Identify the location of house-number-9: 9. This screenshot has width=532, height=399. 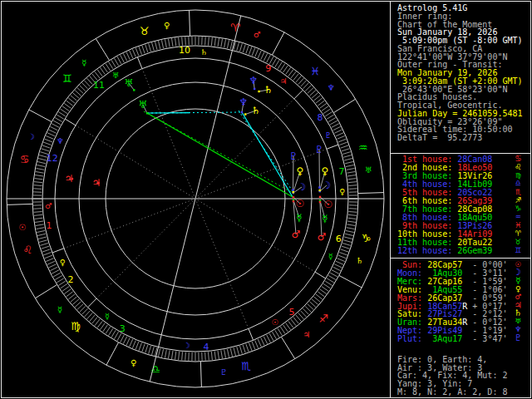
(268, 68).